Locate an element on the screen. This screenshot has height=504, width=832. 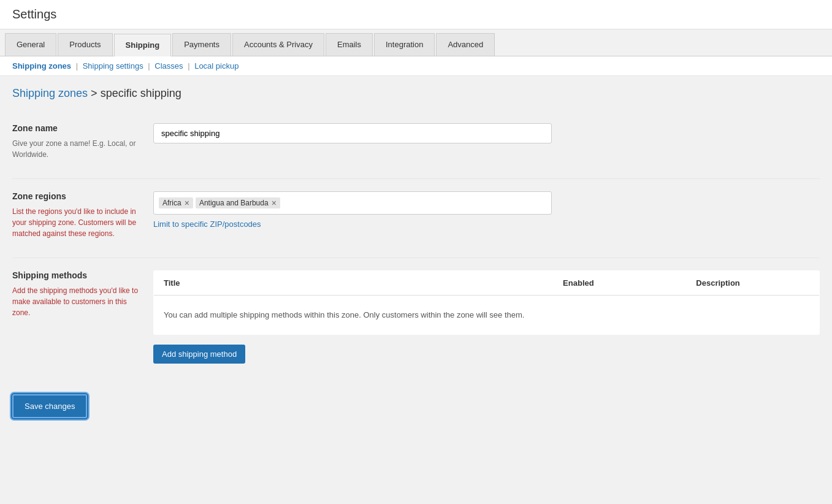
zone-name-input is located at coordinates (353, 134).